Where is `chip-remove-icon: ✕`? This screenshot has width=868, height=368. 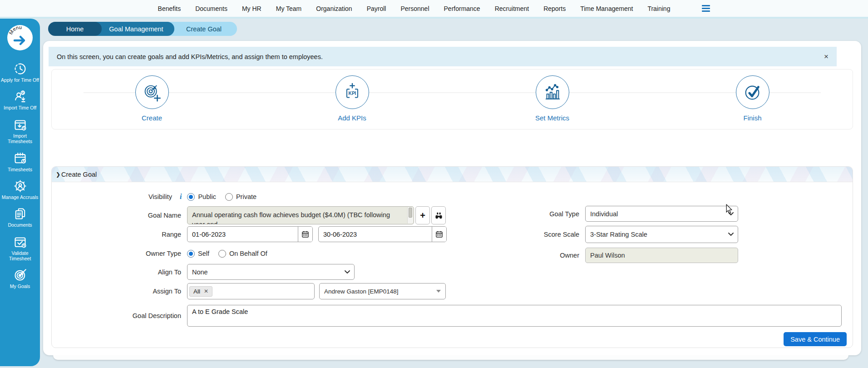
chip-remove-icon: ✕ is located at coordinates (206, 291).